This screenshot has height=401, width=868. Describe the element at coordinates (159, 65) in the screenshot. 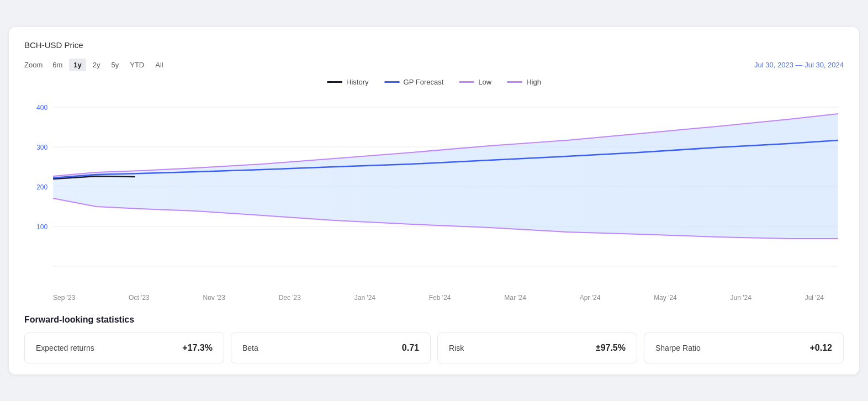

I see `zoom-btn-all: All` at that location.